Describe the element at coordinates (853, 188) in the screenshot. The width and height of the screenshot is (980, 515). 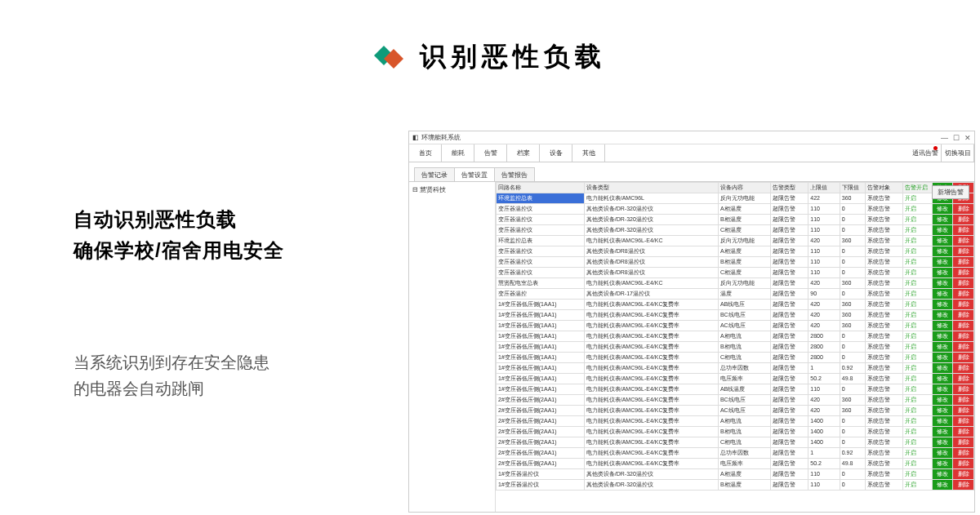
I see `col-header: 下限值` at that location.